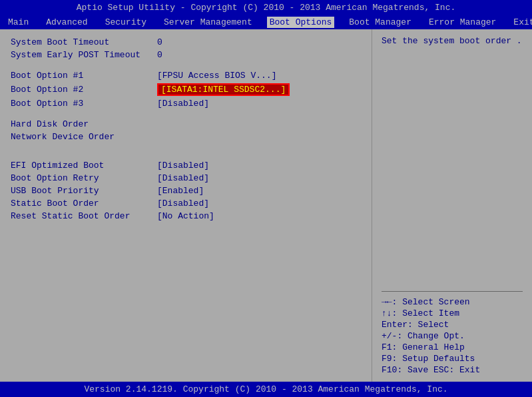  I want to click on menu-item-main: Main, so click(19, 23).